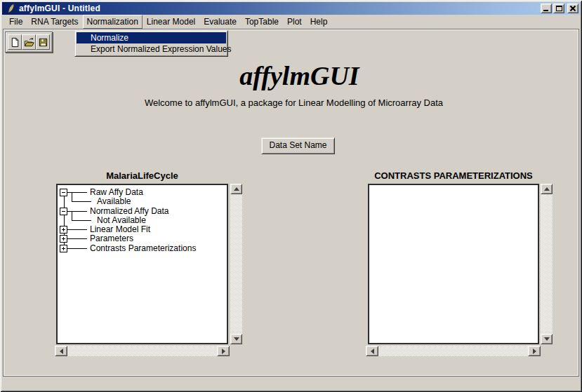 This screenshot has height=392, width=582. What do you see at coordinates (559, 8) in the screenshot?
I see `maximize-icon` at bounding box center [559, 8].